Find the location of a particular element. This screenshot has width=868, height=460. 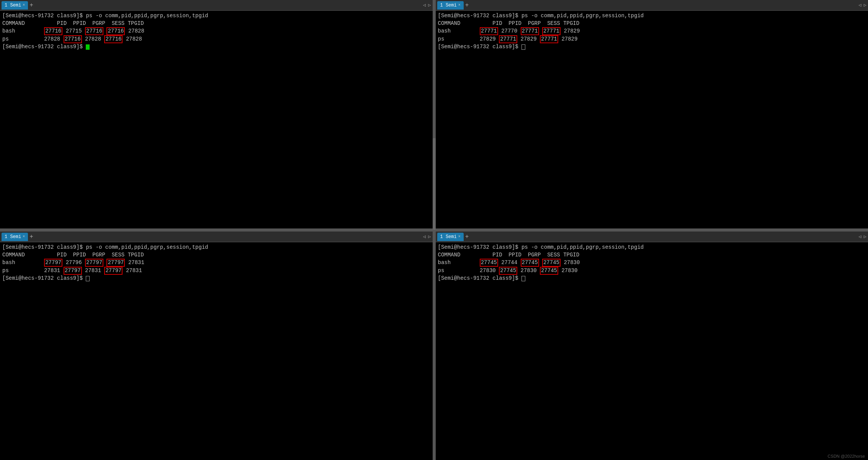

header-tr: COMMAND PID PPID PGRP SESS TPGID is located at coordinates (652, 24).